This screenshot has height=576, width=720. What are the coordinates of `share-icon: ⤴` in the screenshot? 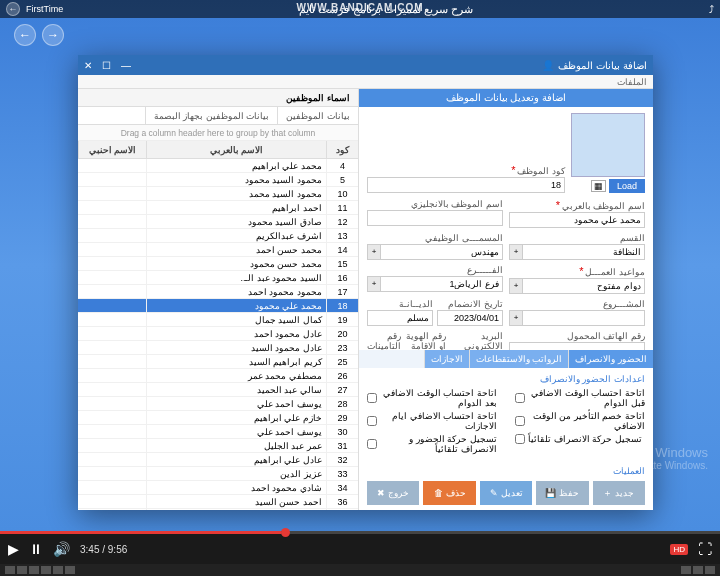 It's located at (712, 10).